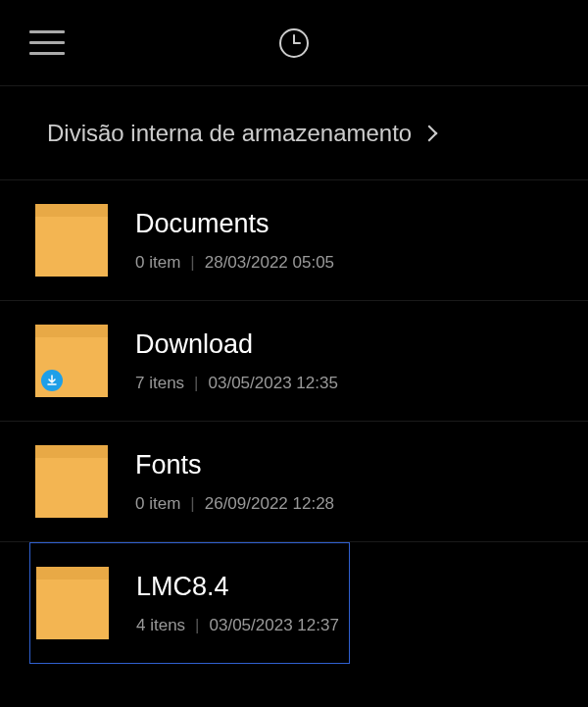 This screenshot has width=588, height=707. Describe the element at coordinates (274, 626) in the screenshot. I see `item-date: 03/05/2023 12:37` at that location.